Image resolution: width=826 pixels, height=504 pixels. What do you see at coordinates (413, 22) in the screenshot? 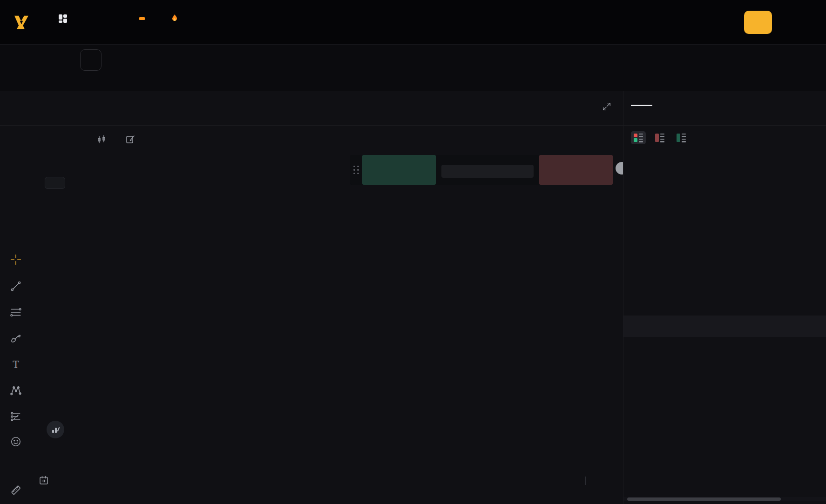
I see `top-nav` at bounding box center [413, 22].